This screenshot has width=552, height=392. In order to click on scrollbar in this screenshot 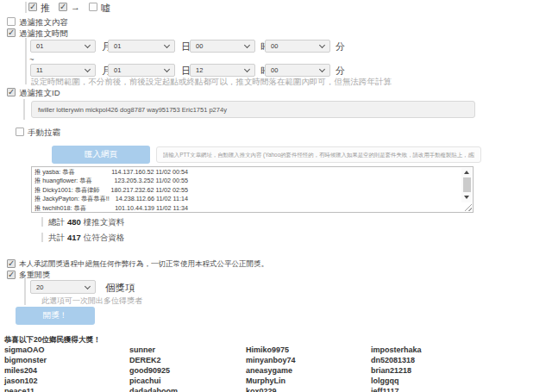, I will do `click(467, 185)`.